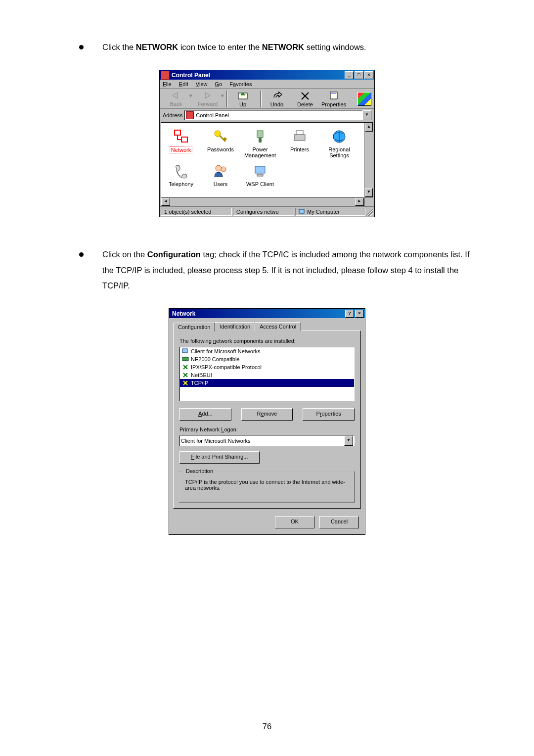 The width and height of the screenshot is (534, 756). Describe the element at coordinates (277, 47) in the screenshot. I see `bullet-1: Click the NETWORK icon twice to enter th…` at that location.